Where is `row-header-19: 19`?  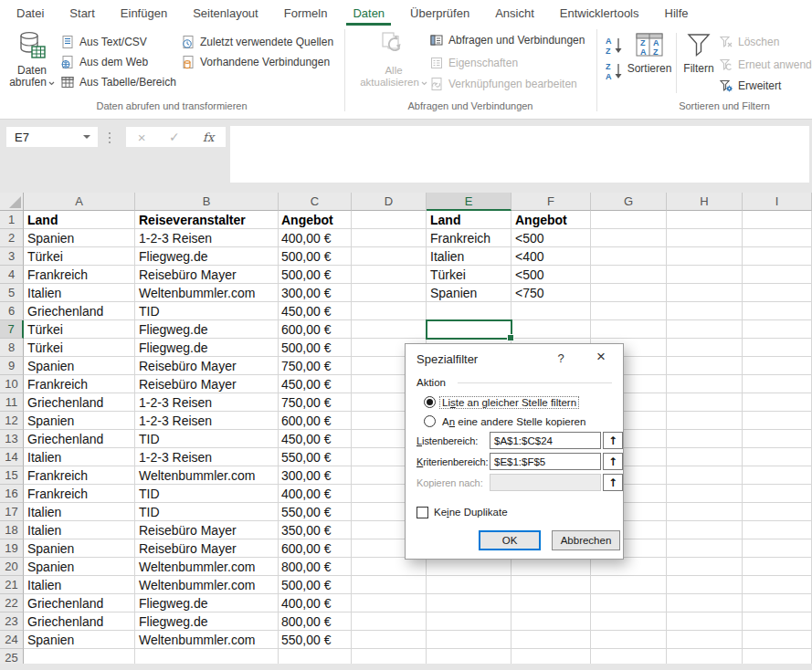
row-header-19: 19 is located at coordinates (12, 549).